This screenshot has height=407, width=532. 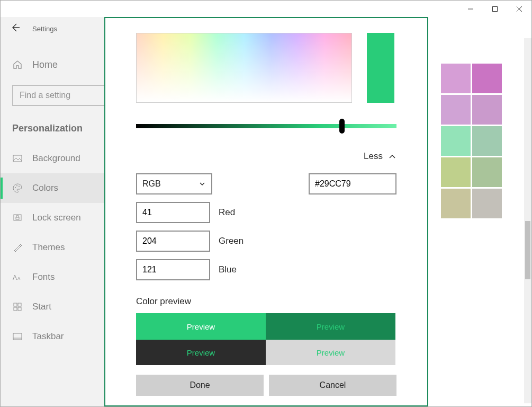 I want to click on nav-label: Fonts, so click(x=43, y=277).